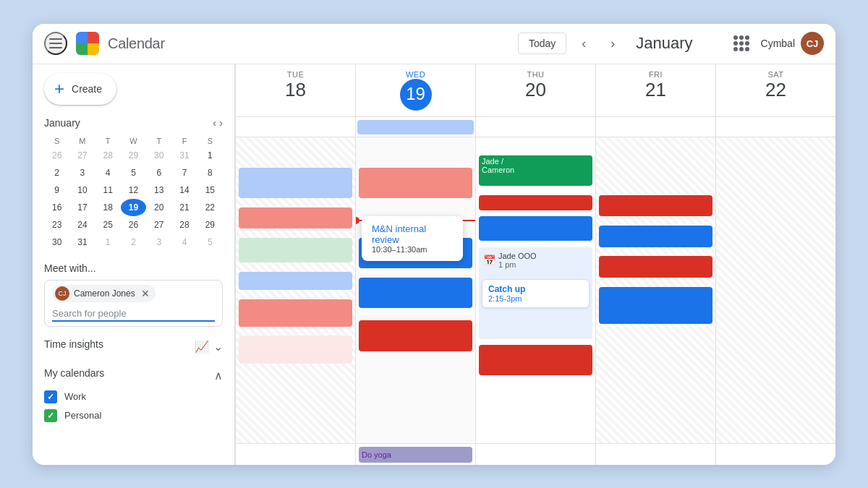 This screenshot has width=868, height=488. I want to click on table-row: 22, so click(210, 207).